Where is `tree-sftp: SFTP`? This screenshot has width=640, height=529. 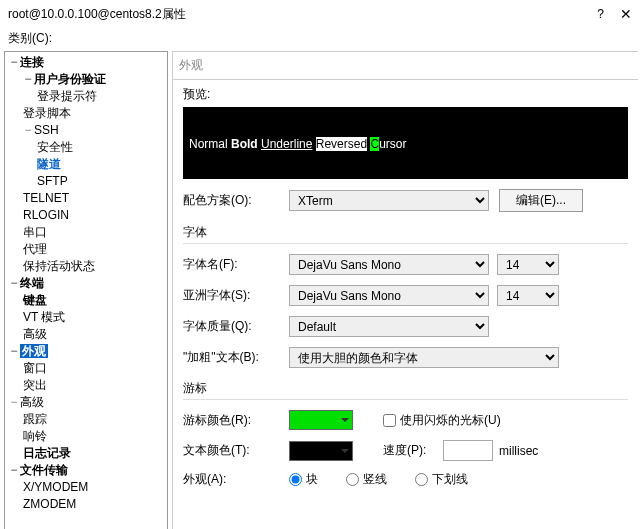
tree-sftp: SFTP is located at coordinates (52, 181).